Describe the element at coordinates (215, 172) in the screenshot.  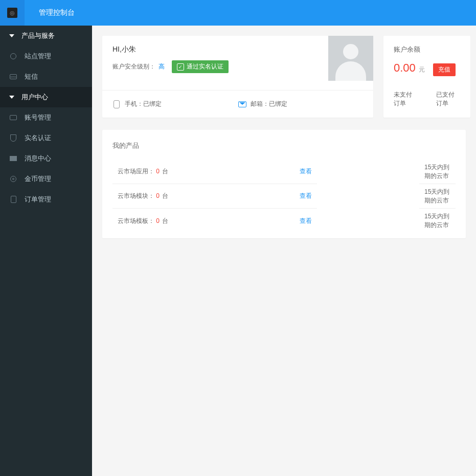
I see `product-row: 云市场应用： 0 台 查看` at that location.